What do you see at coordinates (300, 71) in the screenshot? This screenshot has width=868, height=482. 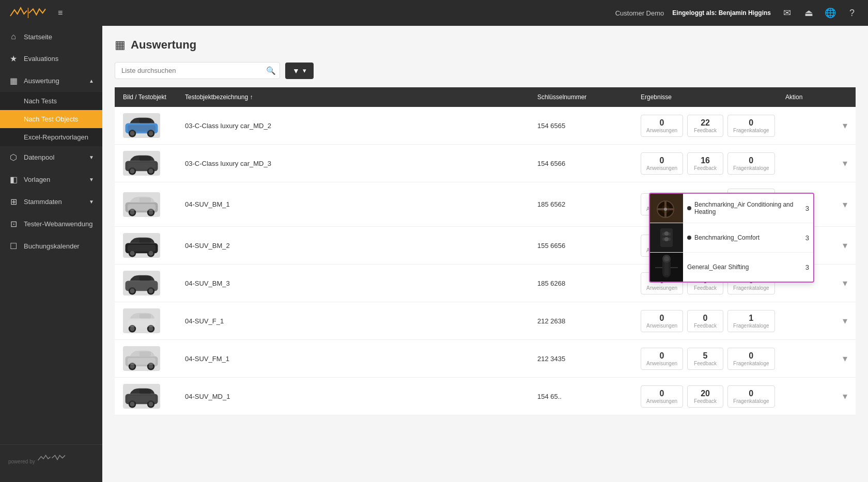 I see `filter-button: ▼ ▾` at bounding box center [300, 71].